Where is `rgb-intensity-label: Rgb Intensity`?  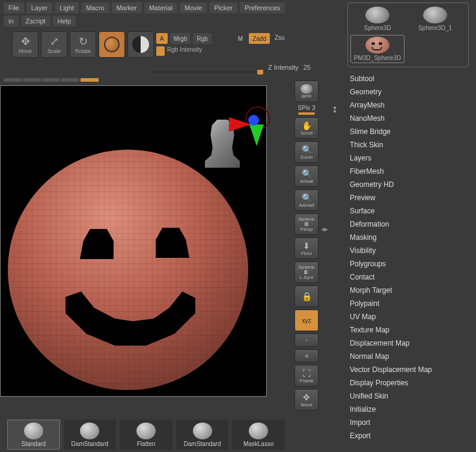 rgb-intensity-label: Rgb Intensity is located at coordinates (185, 51).